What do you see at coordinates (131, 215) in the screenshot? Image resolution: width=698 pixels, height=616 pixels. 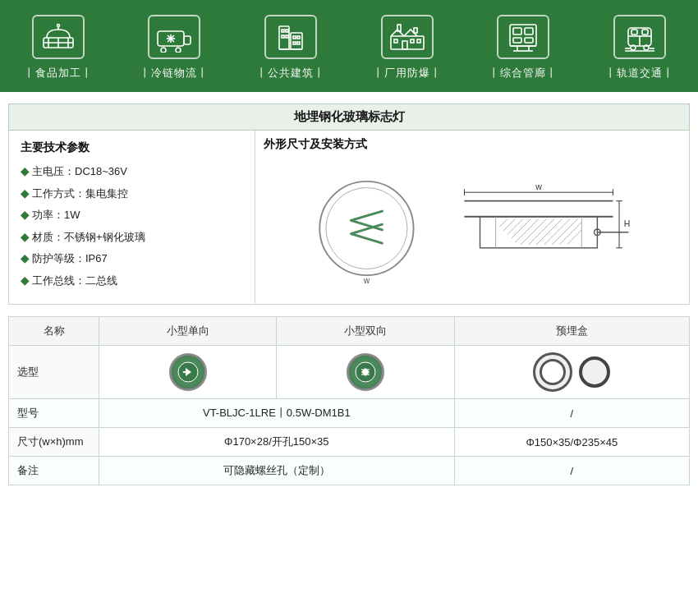 I see `spec-item-power: ◆ 功率：1W` at bounding box center [131, 215].